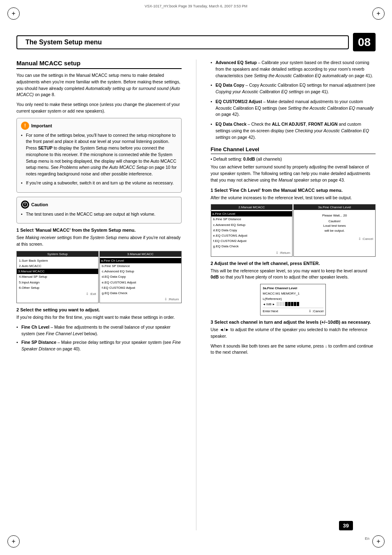 Image resolution: width=392 pixels, height=555 pixels. I want to click on corner-mark-tr, so click(378, 14).